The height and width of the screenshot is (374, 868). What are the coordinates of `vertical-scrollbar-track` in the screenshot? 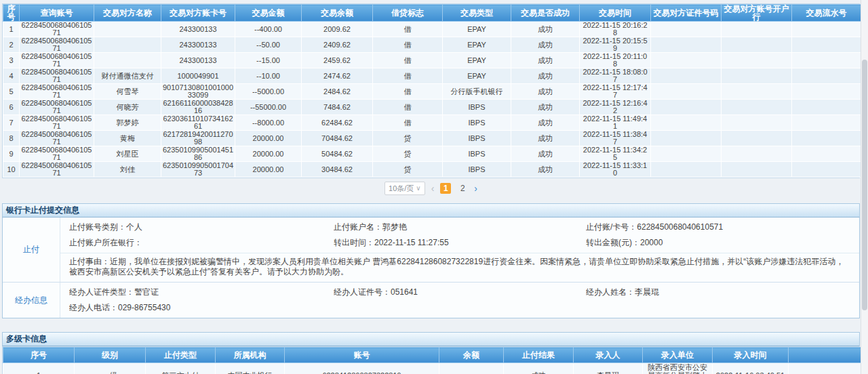 It's located at (864, 187).